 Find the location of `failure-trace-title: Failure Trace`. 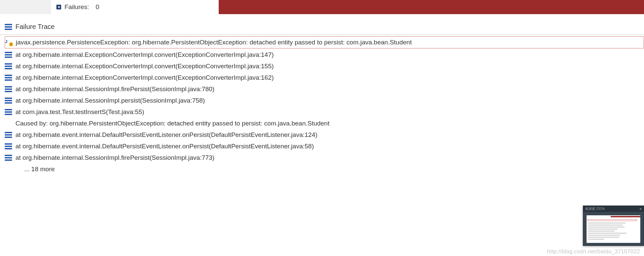

failure-trace-title: Failure Trace is located at coordinates (35, 27).